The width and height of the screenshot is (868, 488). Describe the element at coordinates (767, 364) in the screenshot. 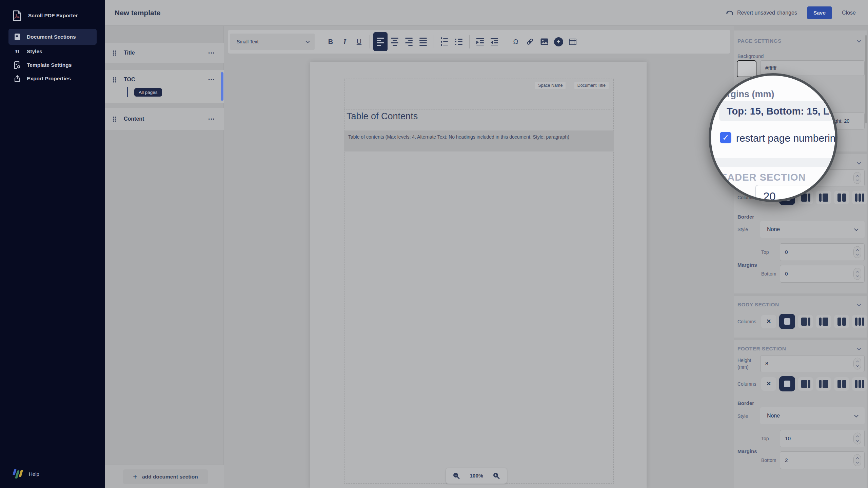

I see `footer-height-value: 8` at that location.